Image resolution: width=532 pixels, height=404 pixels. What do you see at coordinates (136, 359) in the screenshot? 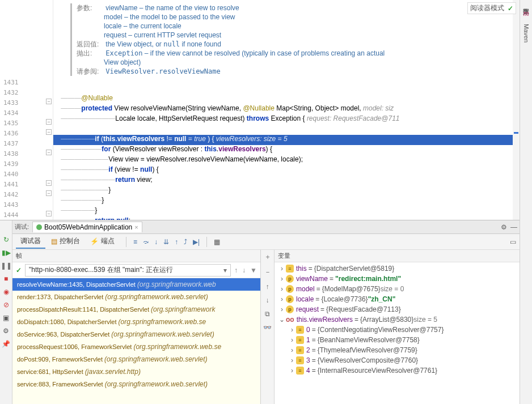
I see `stack-frame: doPost:909, FrameworkServlet (org.spring…` at bounding box center [136, 359].